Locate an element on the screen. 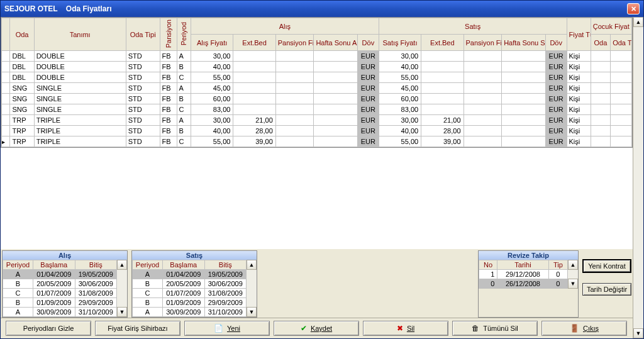  list-item: 129/12/20080 is located at coordinates (523, 274).